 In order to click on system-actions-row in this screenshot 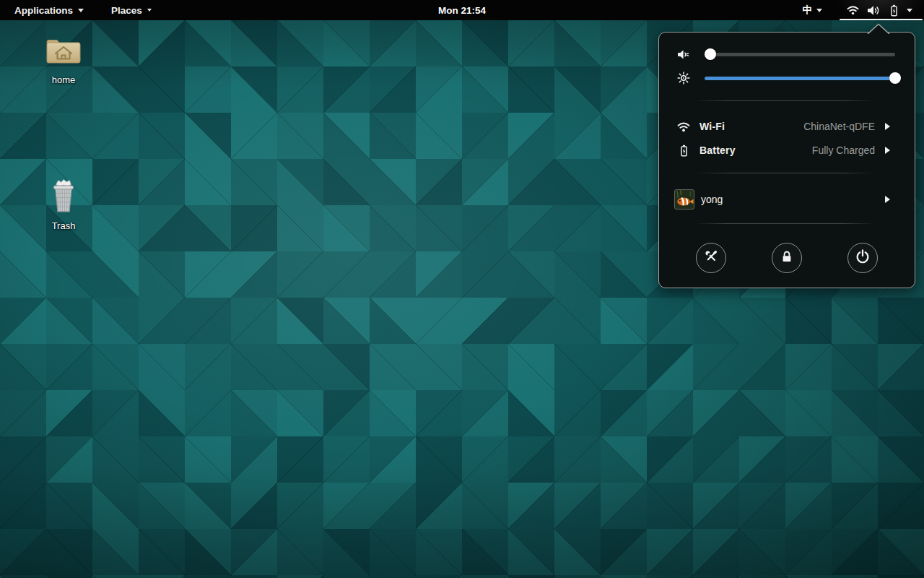, I will do `click(787, 258)`.